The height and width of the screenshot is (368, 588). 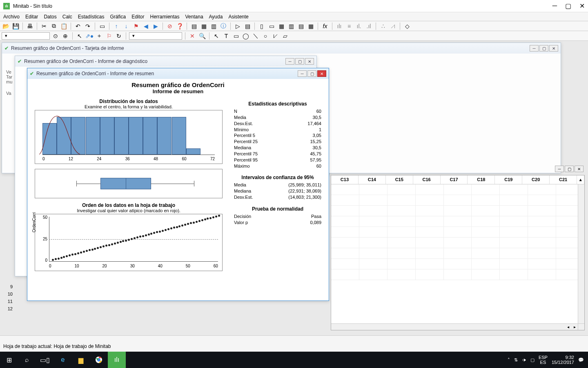 I want to click on tray-notifications-icon: 💬, so click(x=581, y=360).